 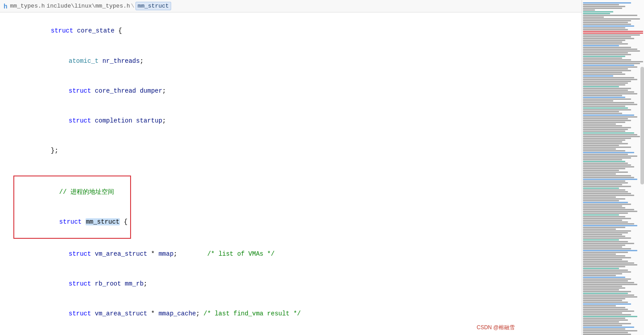 What do you see at coordinates (5, 6) in the screenshot?
I see `file-icon: h` at bounding box center [5, 6].